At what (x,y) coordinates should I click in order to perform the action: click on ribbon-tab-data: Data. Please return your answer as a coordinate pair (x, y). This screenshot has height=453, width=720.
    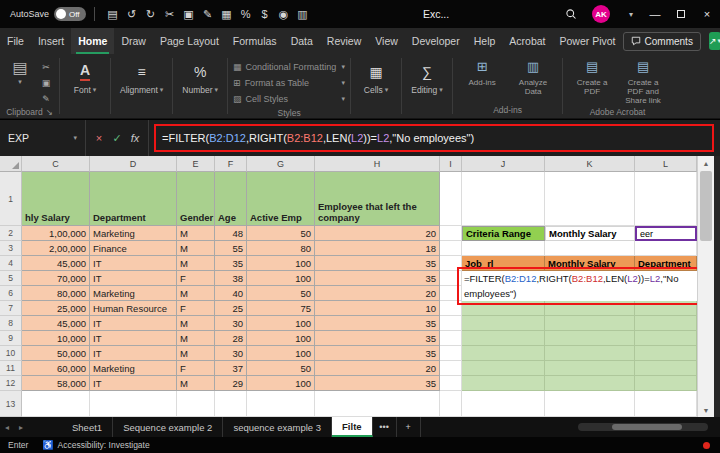
    Looking at the image, I should click on (302, 41).